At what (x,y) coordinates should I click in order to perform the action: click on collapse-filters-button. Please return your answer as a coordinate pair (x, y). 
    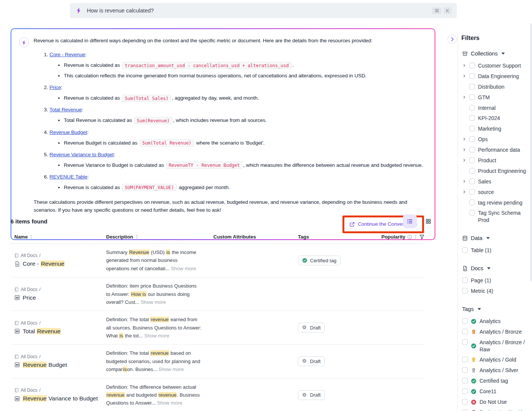
    Looking at the image, I should click on (452, 39).